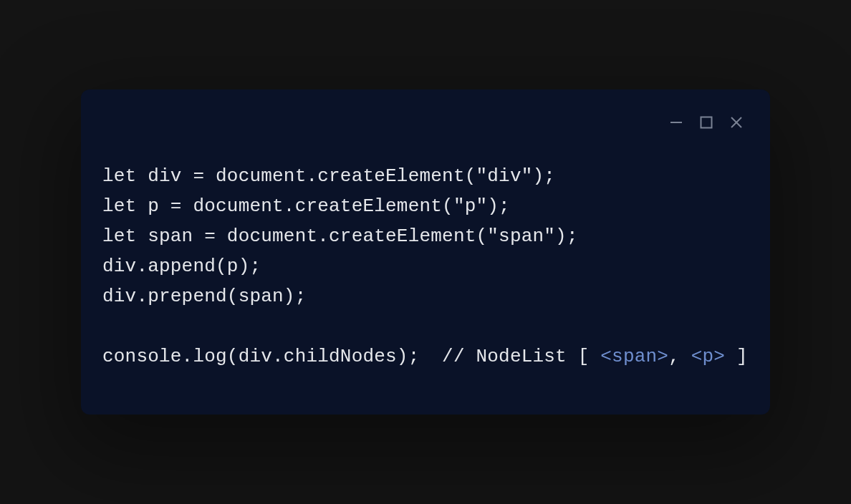 The height and width of the screenshot is (504, 851). Describe the element at coordinates (426, 266) in the screenshot. I see `code-line: div.append(p);` at that location.